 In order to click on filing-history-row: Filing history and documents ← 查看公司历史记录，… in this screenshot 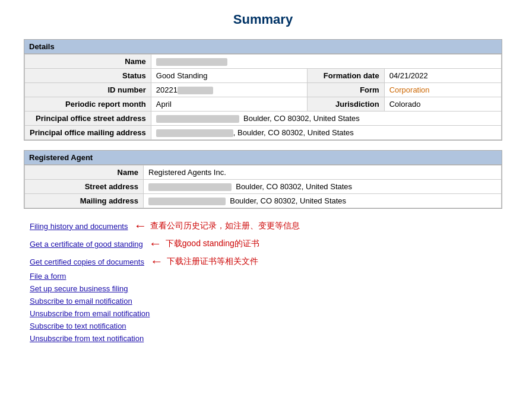, I will do `click(266, 226)`.